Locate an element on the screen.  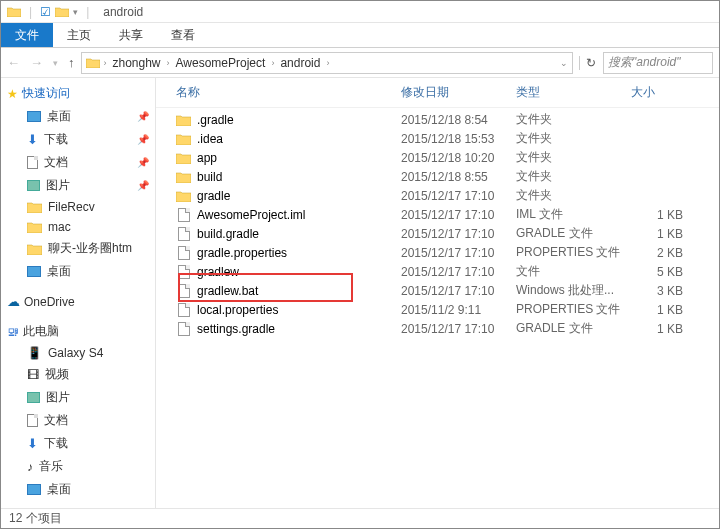
quick-access-header: ★ 快速访问 is located at coordinates (78, 94).